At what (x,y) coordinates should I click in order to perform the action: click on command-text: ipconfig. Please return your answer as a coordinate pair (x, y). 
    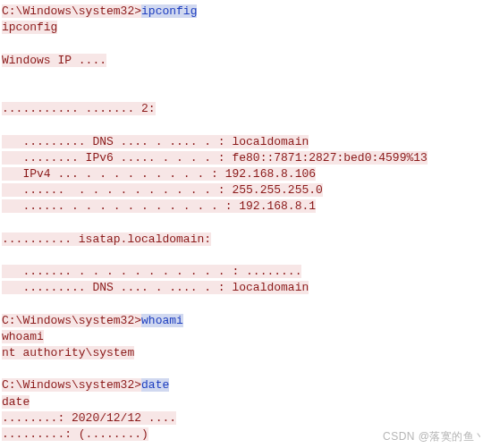
    Looking at the image, I should click on (169, 11).